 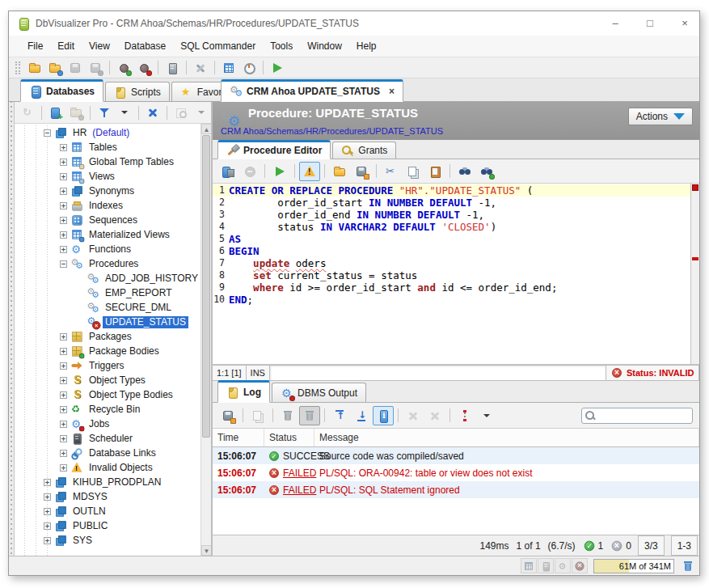 What do you see at coordinates (637, 416) in the screenshot?
I see `log-search-box` at bounding box center [637, 416].